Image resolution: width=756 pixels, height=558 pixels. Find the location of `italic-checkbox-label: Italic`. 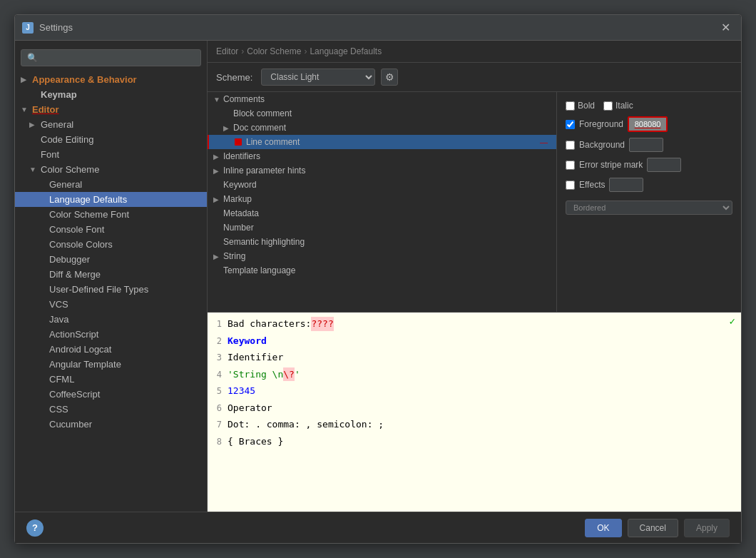

italic-checkbox-label: Italic is located at coordinates (618, 106).